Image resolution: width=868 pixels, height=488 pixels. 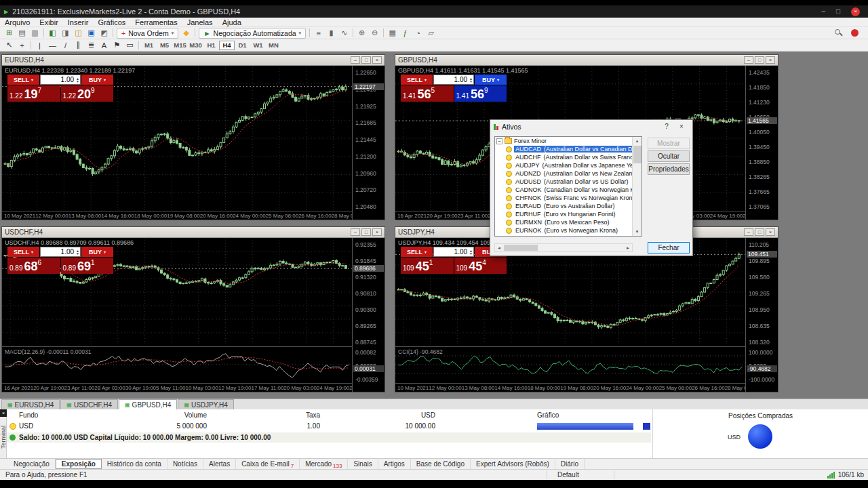 I want to click on column-volume: Volume, so click(x=170, y=415).